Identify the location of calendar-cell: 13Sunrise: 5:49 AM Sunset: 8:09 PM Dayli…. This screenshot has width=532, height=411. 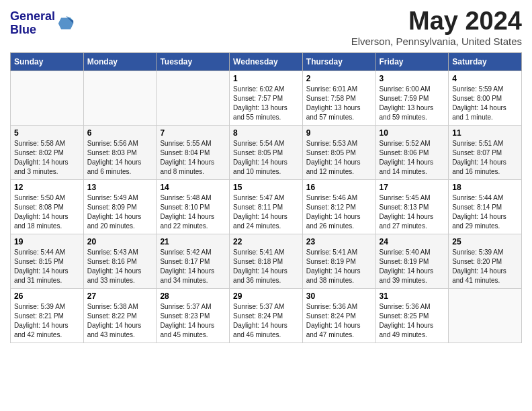
(120, 207).